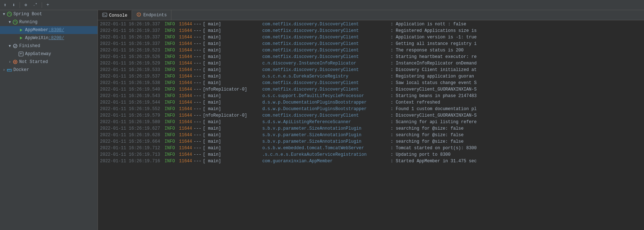 The image size is (644, 230). What do you see at coordinates (48, 5) in the screenshot?
I see `plus-icon: +` at bounding box center [48, 5].